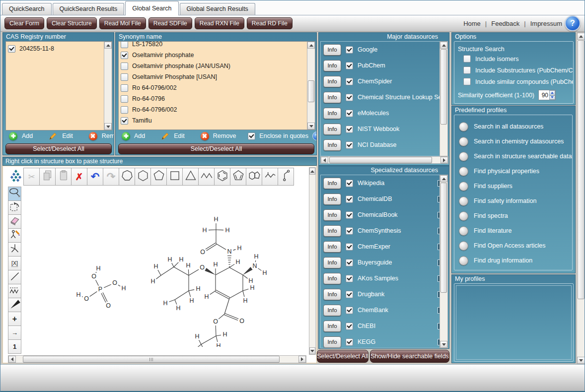 This screenshot has height=392, width=585. I want to click on chain-tool-button, so click(207, 177).